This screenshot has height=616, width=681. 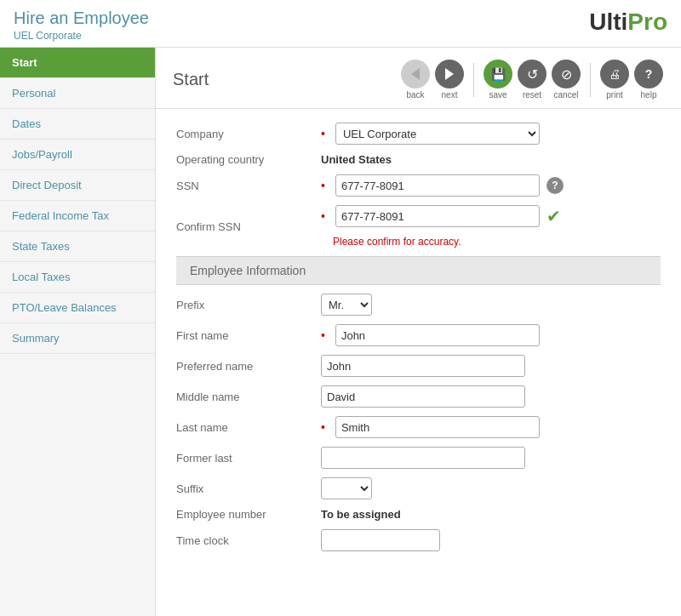 I want to click on sidebar-item-summary: Summary, so click(x=77, y=339).